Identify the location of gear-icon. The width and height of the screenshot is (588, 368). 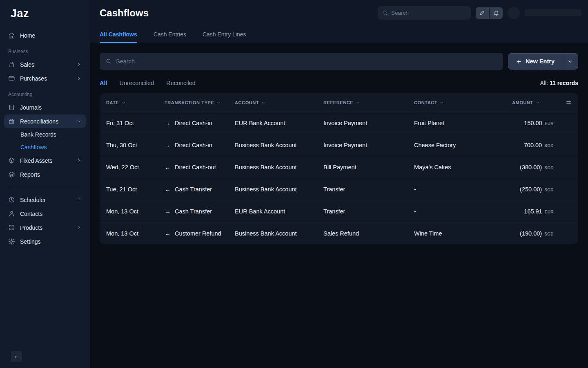
(11, 241).